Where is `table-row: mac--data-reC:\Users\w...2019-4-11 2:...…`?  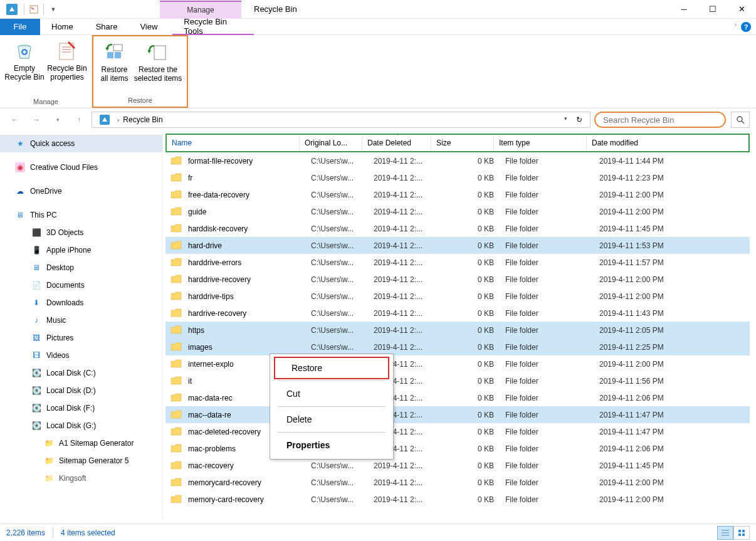 table-row: mac--data-reC:\Users\w...2019-4-11 2:...… is located at coordinates (458, 415).